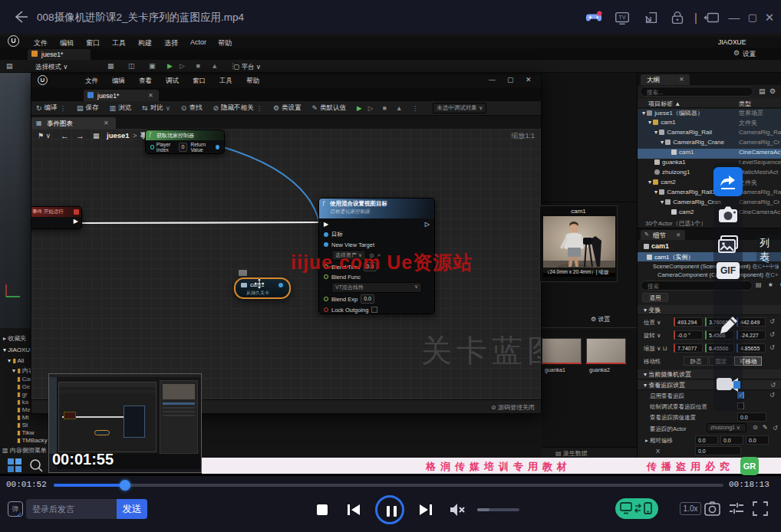 This screenshot has width=781, height=532. What do you see at coordinates (390, 66) in the screenshot?
I see `ue-toolbar: ▤ 选择模式 ∨ ▦ ◫ ▣ ▶ ▷ ■ ▲ ⋮ ▢ 平台 ∨` at bounding box center [390, 66].